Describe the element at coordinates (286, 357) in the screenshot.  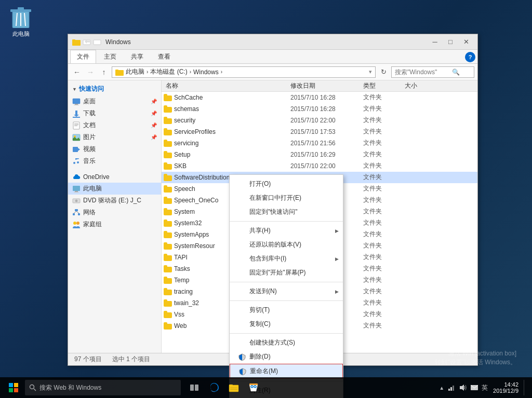
I see `context-menu-item: 删除(D)` at that location.